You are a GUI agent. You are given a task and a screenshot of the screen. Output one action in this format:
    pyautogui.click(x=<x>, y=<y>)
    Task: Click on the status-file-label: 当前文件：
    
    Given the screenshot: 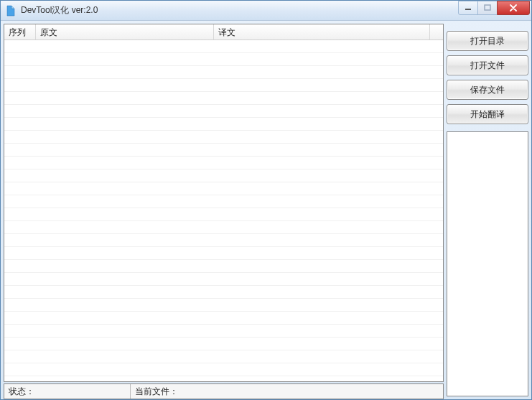 What is the action you would take?
    pyautogui.click(x=157, y=392)
    